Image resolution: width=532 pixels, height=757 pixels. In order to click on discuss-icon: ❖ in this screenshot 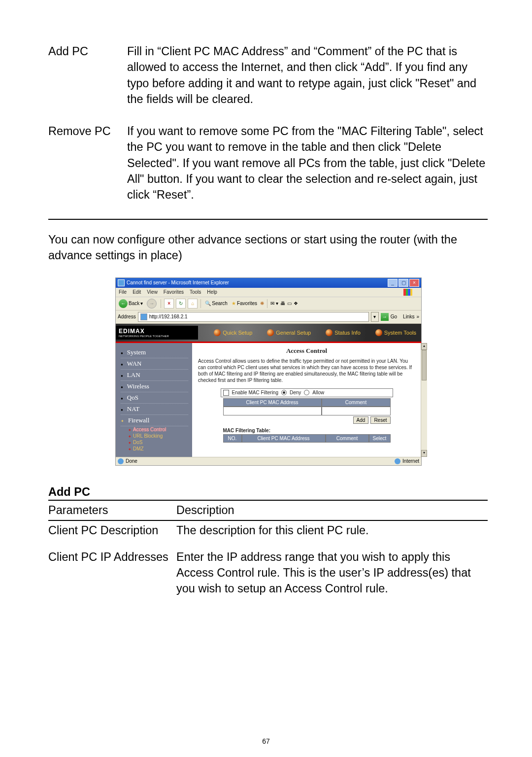, I will do `click(296, 304)`.